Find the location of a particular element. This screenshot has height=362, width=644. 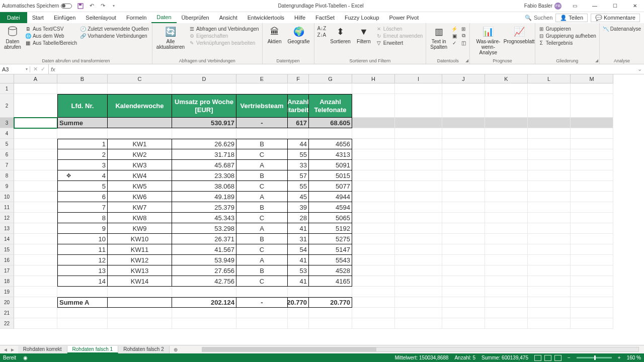

share-button: 👤Teilen is located at coordinates (572, 18).